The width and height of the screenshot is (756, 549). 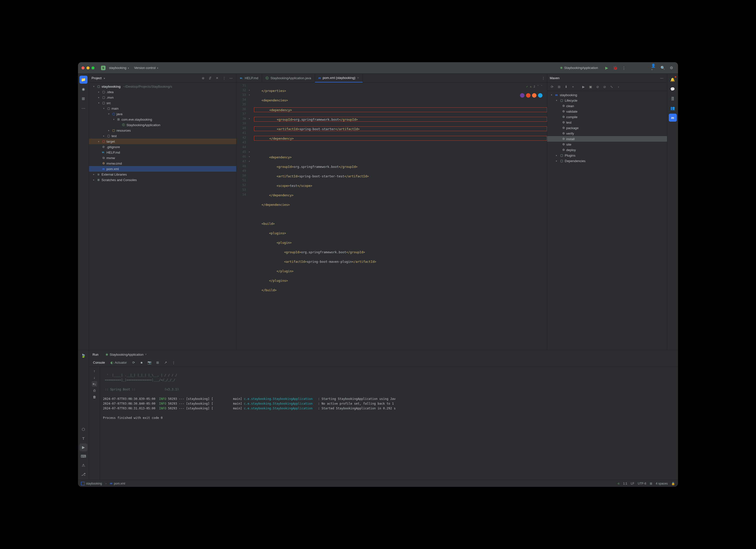 What do you see at coordinates (163, 147) in the screenshot?
I see `tree-item-gitignore: ⊘.gitignore` at bounding box center [163, 147].